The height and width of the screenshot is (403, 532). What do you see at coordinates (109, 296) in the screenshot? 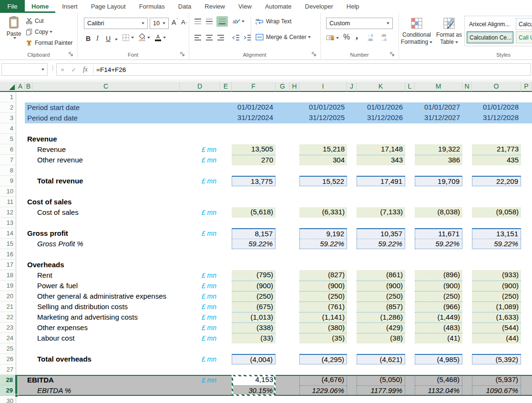
I see `cell-label-row-20: Other general & administrative expenses` at bounding box center [109, 296].